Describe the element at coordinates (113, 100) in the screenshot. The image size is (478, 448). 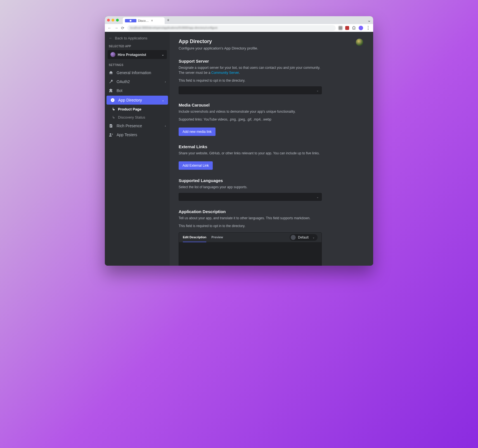
I see `compass-icon` at that location.